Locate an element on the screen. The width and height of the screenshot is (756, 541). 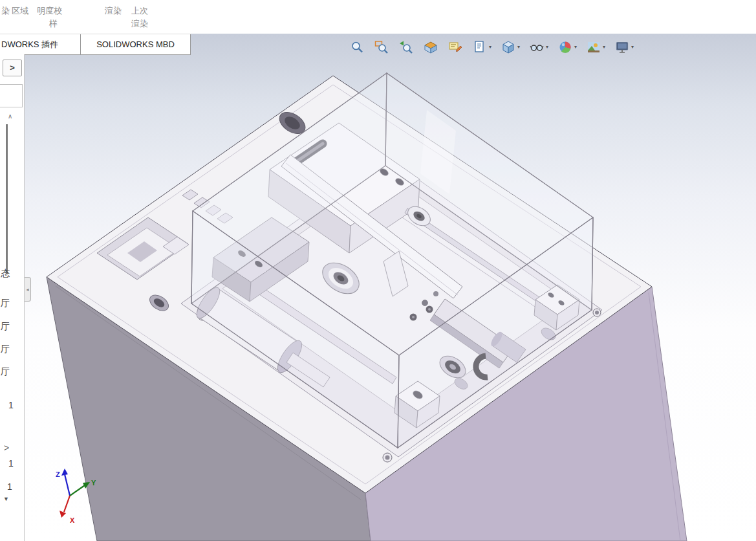
heads-up-toolbar: ▾ ▾ ▾ ▾ is located at coordinates (496, 47).